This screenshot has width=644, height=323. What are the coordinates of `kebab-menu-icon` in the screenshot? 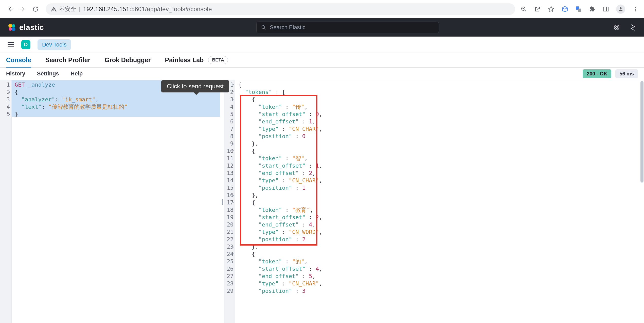 It's located at (635, 9).